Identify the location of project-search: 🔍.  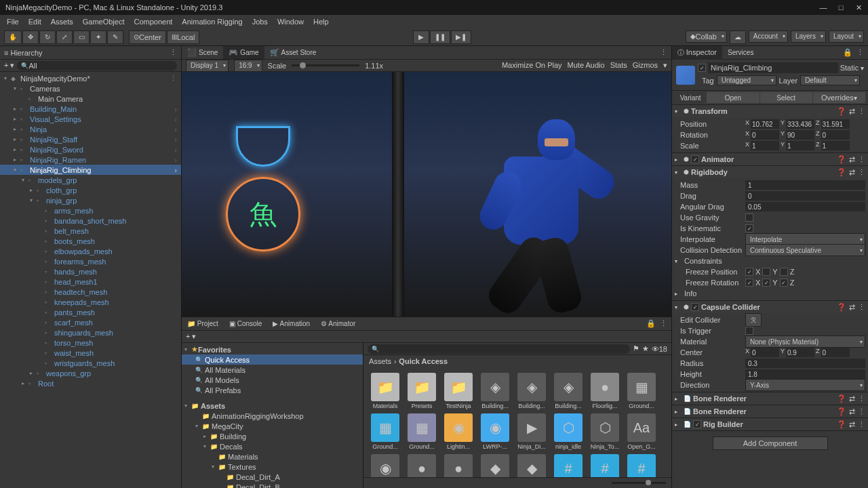
(499, 349).